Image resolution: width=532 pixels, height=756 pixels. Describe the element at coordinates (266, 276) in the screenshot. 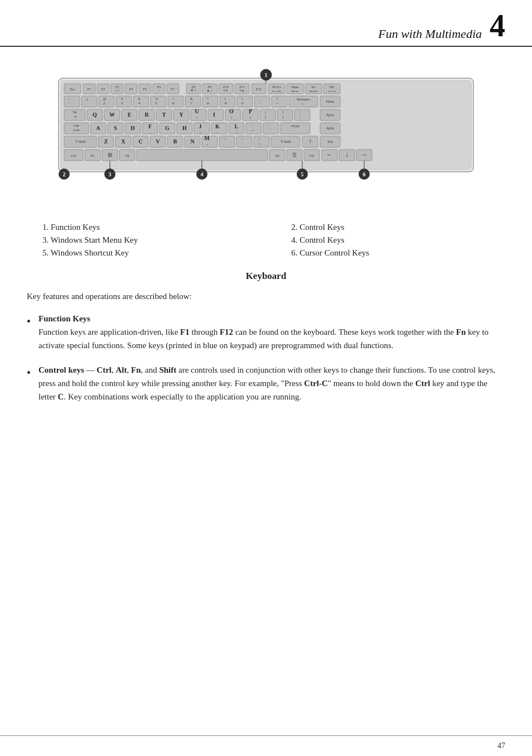

I see `section-heading: Keyboard` at that location.